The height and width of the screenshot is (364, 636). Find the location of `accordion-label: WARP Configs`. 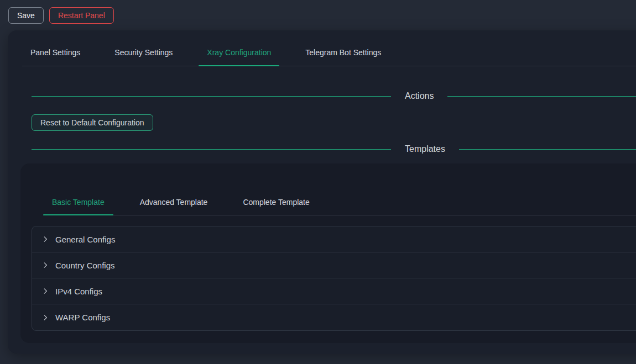

accordion-label: WARP Configs is located at coordinates (83, 317).